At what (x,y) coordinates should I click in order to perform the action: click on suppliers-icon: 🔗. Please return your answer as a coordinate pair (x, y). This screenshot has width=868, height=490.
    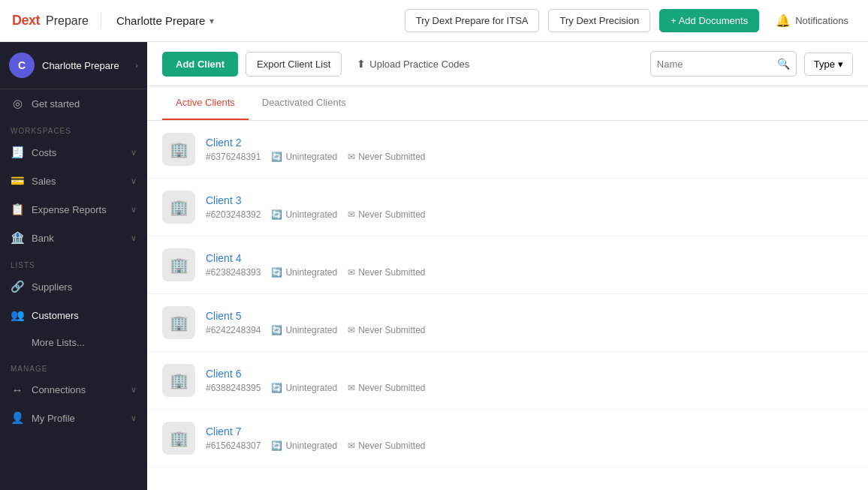
    Looking at the image, I should click on (17, 287).